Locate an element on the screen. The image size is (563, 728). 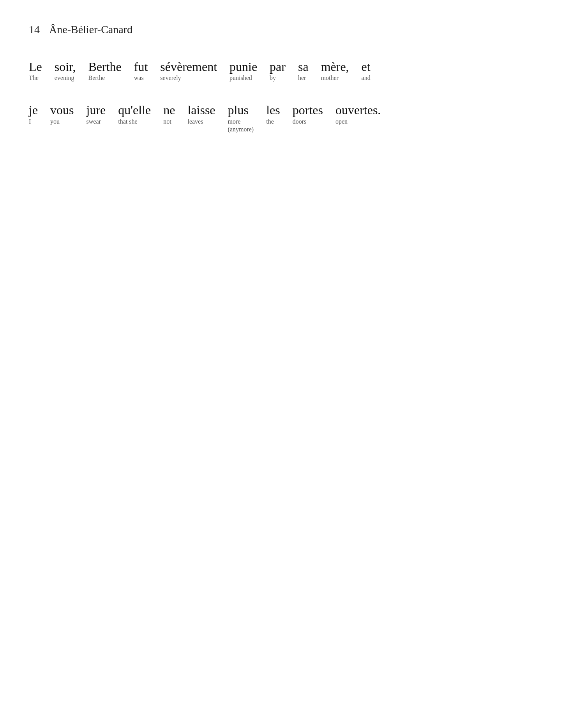
word-unit: jureswear is located at coordinates (96, 114).